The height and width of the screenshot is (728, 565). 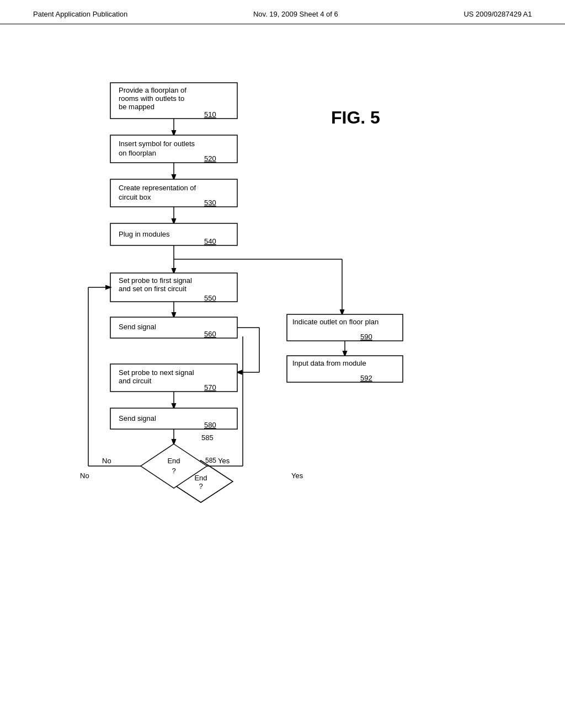 What do you see at coordinates (151, 98) in the screenshot?
I see `svg-text: rooms with outlets to` at bounding box center [151, 98].